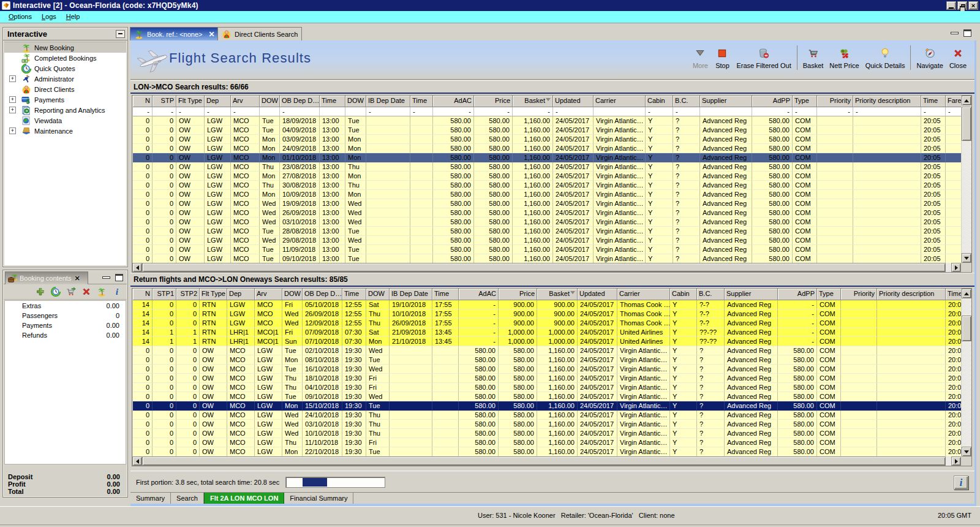 This screenshot has height=527, width=980. I want to click on panel-maximize-icon, so click(119, 278).